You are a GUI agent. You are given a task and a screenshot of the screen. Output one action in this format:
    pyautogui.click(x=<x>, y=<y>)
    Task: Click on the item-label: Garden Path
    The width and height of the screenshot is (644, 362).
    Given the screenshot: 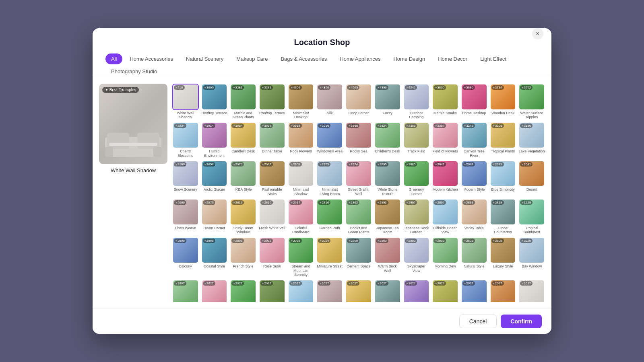 What is the action you would take?
    pyautogui.click(x=330, y=228)
    